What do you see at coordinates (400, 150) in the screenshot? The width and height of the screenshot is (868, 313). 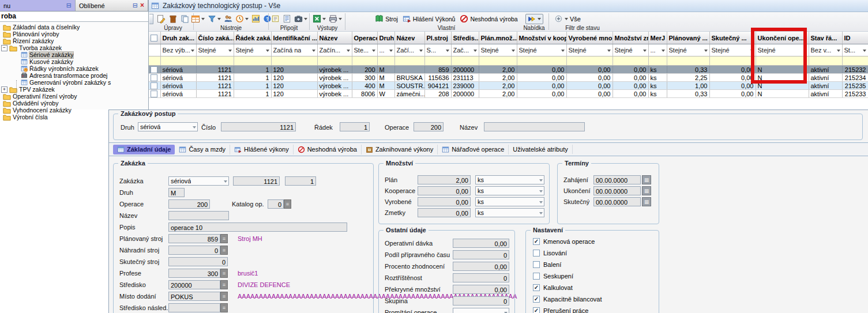 I see `tab-zaknihovane-vykony: Zaknihované výkony` at bounding box center [400, 150].